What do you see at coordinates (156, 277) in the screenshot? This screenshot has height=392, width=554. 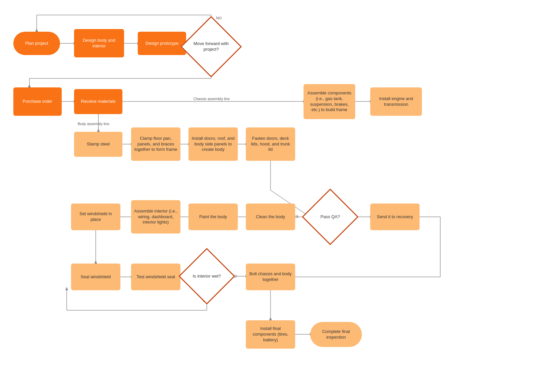 I see `test-windshield-label: Test windshield seal` at bounding box center [156, 277].